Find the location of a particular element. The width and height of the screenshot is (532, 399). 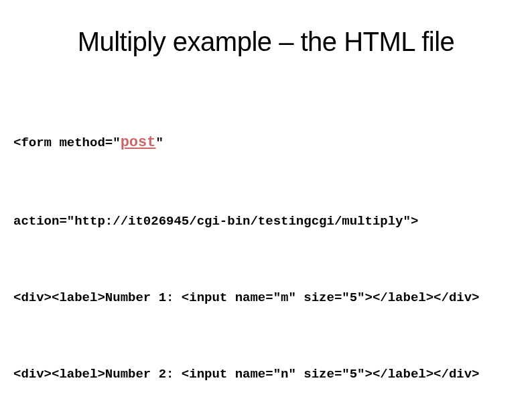

code-highlight-post: post is located at coordinates (138, 142).